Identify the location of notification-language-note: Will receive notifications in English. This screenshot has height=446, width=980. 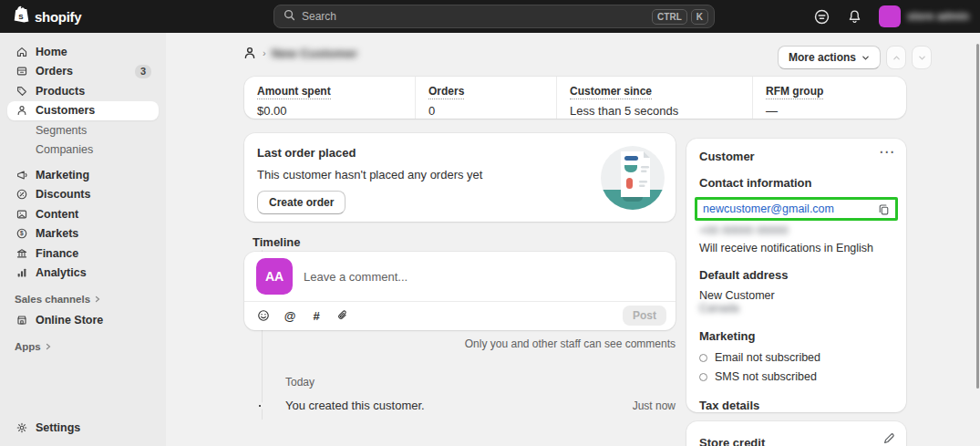
(797, 248).